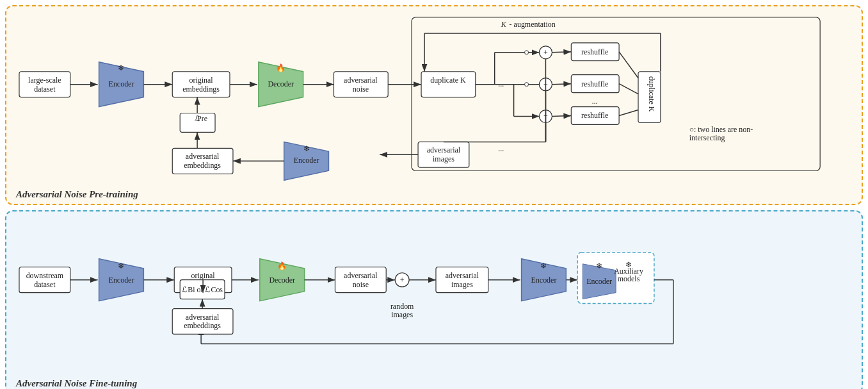 The width and height of the screenshot is (868, 389). I want to click on dots-bot: ..., so click(501, 149).